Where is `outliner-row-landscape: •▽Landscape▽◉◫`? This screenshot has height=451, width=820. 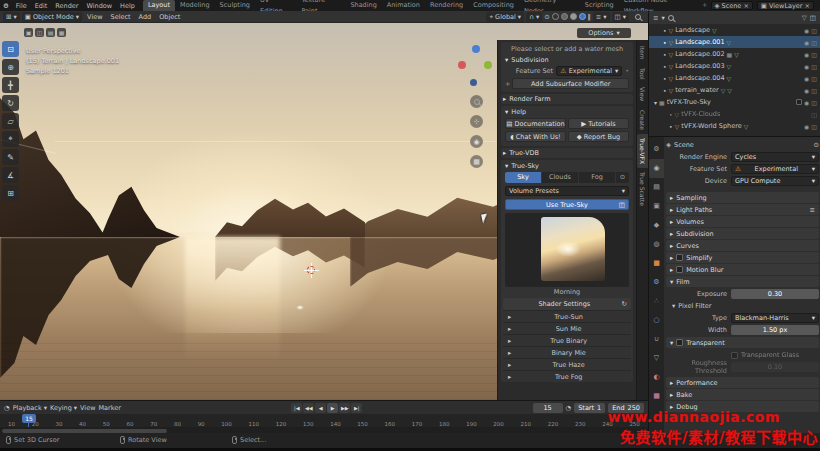 outliner-row-landscape: •▽Landscape▽◉◫ is located at coordinates (734, 30).